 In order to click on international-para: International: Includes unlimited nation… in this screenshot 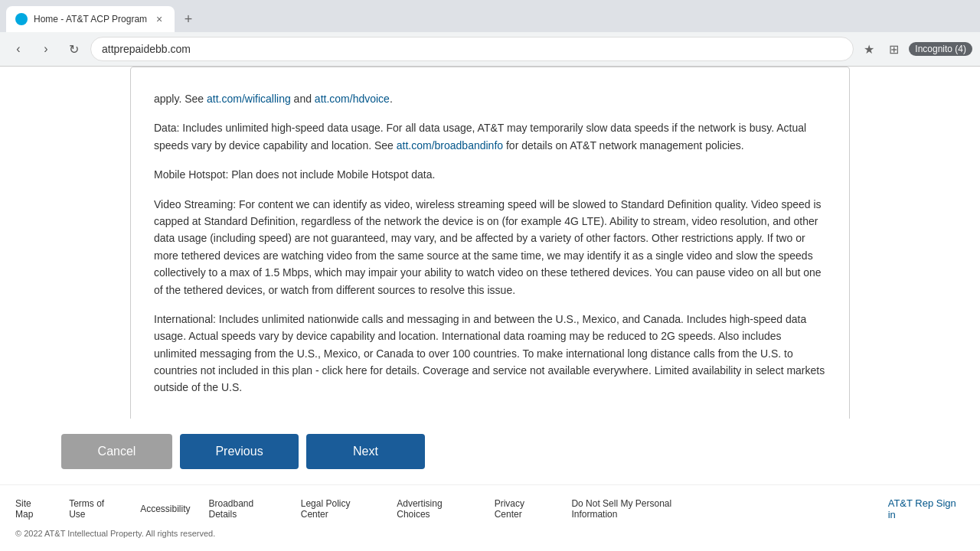, I will do `click(490, 354)`.